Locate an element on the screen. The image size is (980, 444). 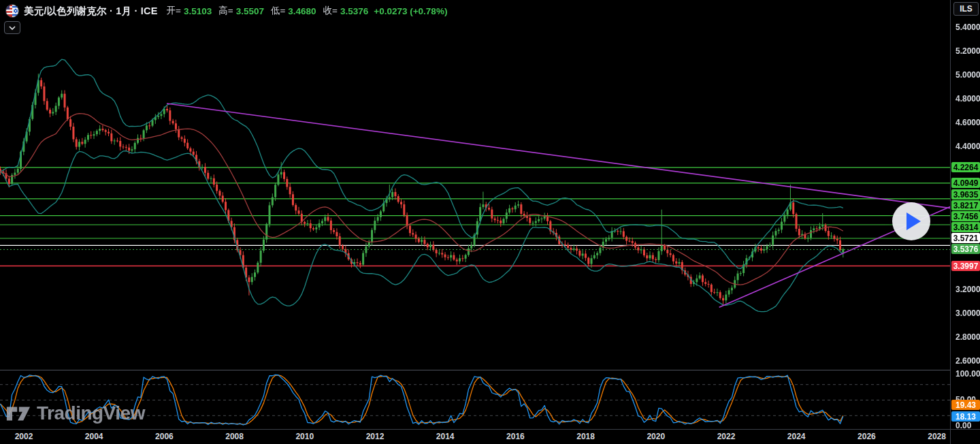
price-tick-label: 3.0000 is located at coordinates (968, 313).